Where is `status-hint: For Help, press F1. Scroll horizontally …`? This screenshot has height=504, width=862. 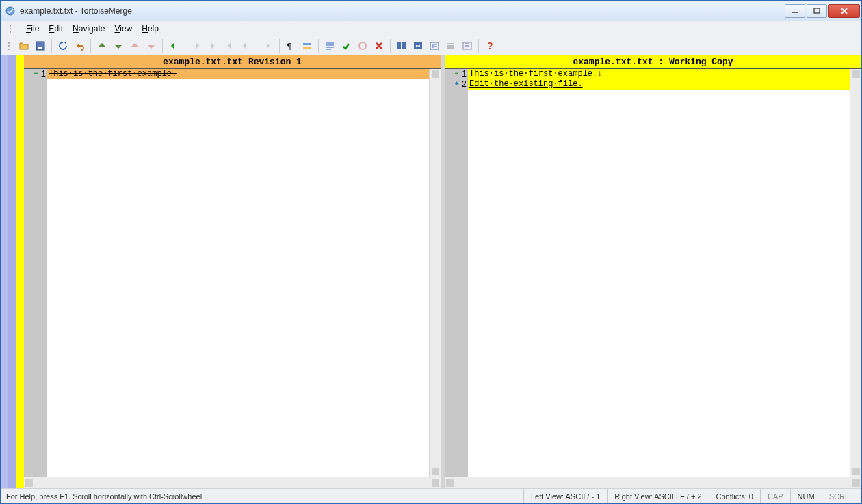
status-hint: For Help, press F1. Scroll horizontally … is located at coordinates (104, 496).